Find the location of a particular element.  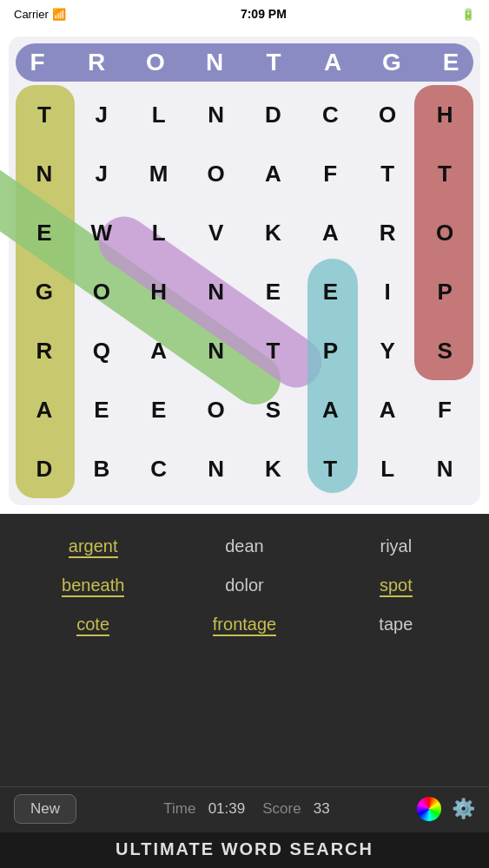

cell-3-4: E is located at coordinates (274, 292).